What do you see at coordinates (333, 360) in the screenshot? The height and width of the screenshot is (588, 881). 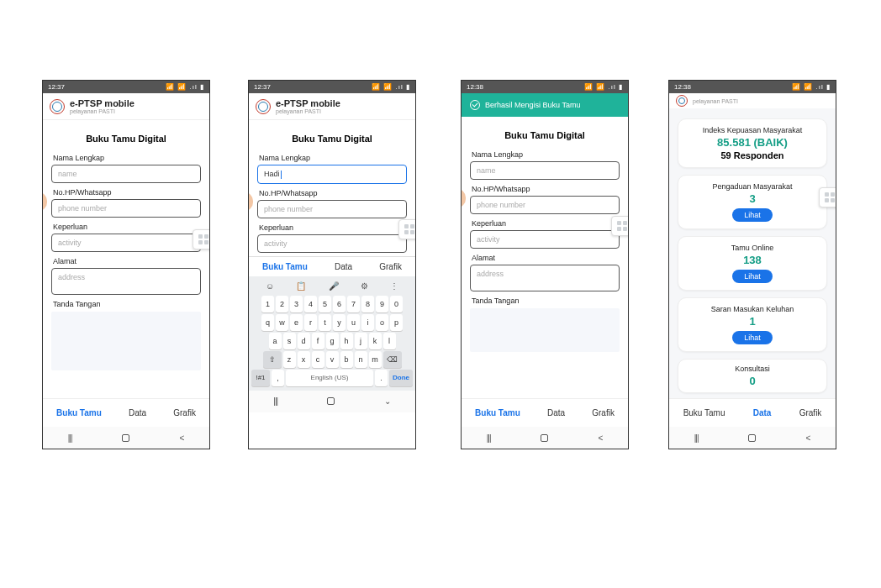 I see `kb-key: v` at bounding box center [333, 360].